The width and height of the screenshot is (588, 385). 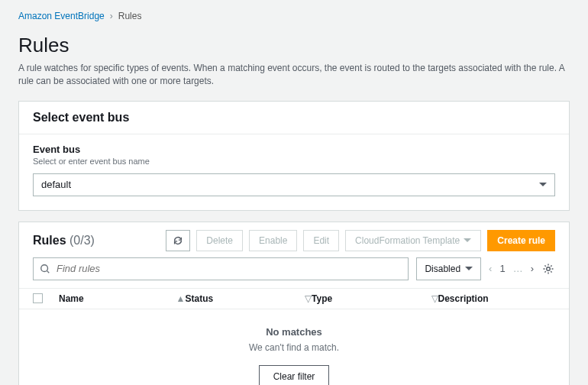 I want to click on rules-count: (0/3), so click(x=82, y=240).